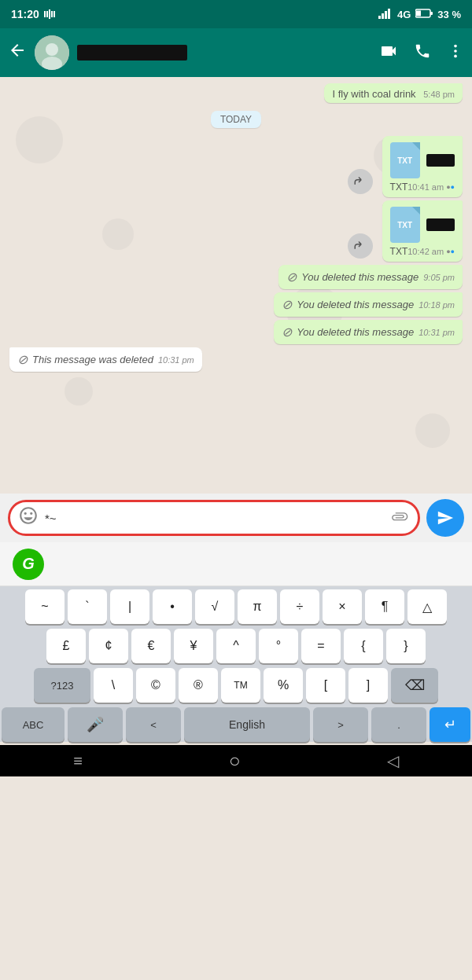 This screenshot has width=472, height=980. What do you see at coordinates (236, 518) in the screenshot?
I see `input-bar` at bounding box center [236, 518].